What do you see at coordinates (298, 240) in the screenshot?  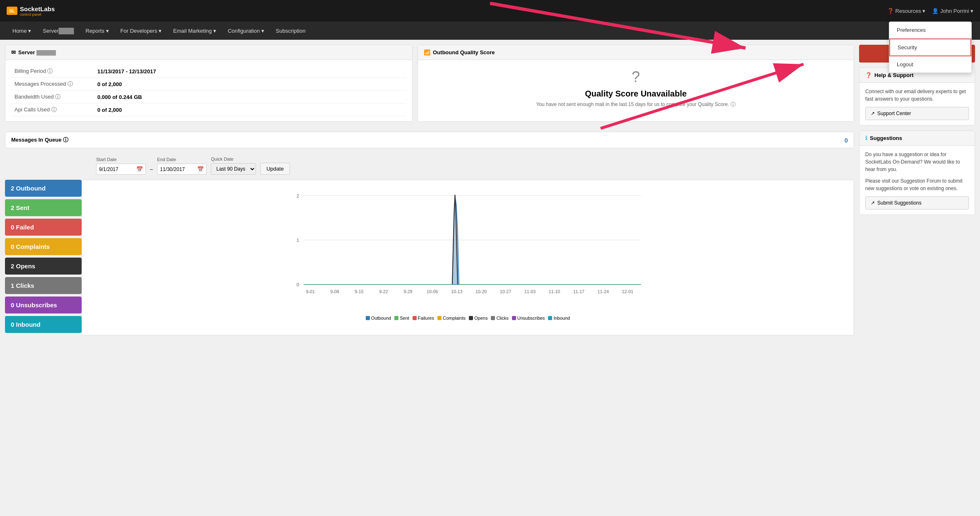 I see `svg-text: 1` at bounding box center [298, 240].